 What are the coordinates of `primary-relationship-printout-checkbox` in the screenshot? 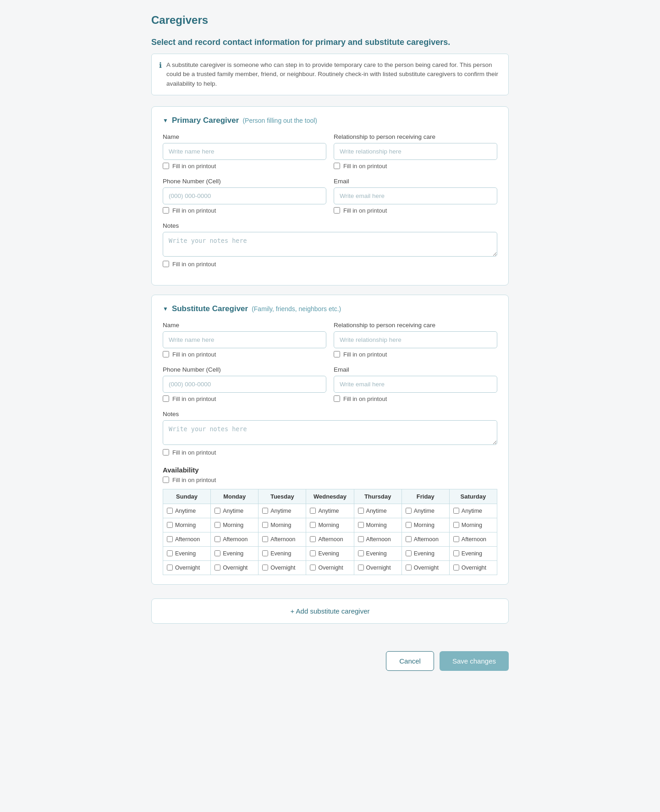 It's located at (337, 166).